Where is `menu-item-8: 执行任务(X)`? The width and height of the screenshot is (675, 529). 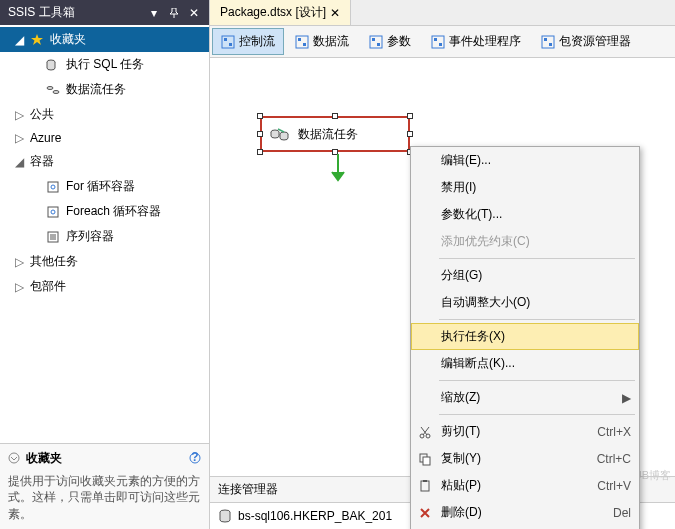 menu-item-8: 执行任务(X) is located at coordinates (525, 336).